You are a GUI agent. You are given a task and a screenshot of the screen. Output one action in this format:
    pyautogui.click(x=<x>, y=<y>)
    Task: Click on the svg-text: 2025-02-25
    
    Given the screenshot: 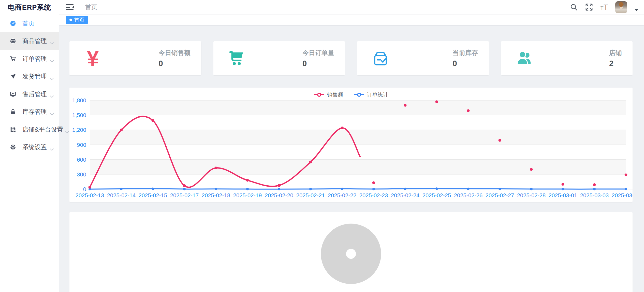 What is the action you would take?
    pyautogui.click(x=437, y=196)
    